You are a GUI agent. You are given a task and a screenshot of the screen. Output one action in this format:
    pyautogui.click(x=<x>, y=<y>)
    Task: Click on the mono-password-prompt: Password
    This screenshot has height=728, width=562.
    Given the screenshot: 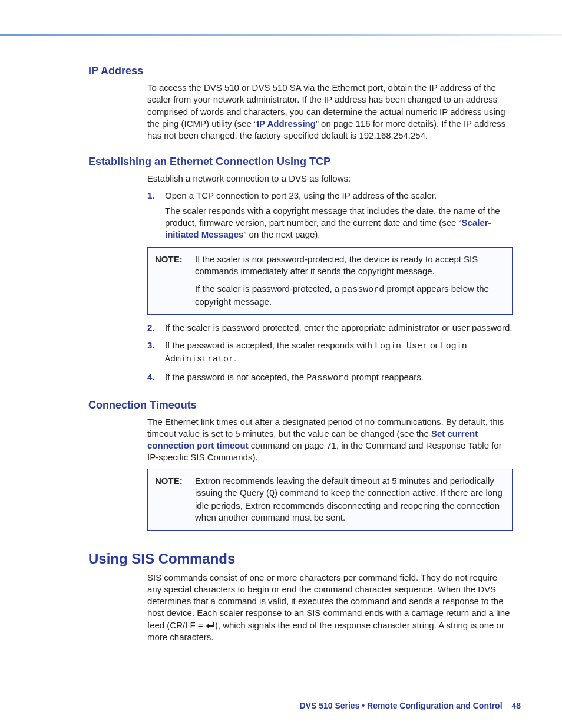 What is the action you would take?
    pyautogui.click(x=328, y=378)
    